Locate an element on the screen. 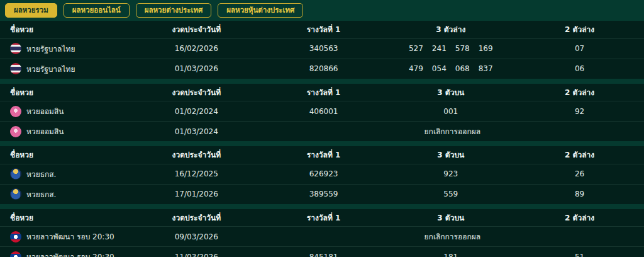  draw-date: 16/12/2025 is located at coordinates (196, 174).